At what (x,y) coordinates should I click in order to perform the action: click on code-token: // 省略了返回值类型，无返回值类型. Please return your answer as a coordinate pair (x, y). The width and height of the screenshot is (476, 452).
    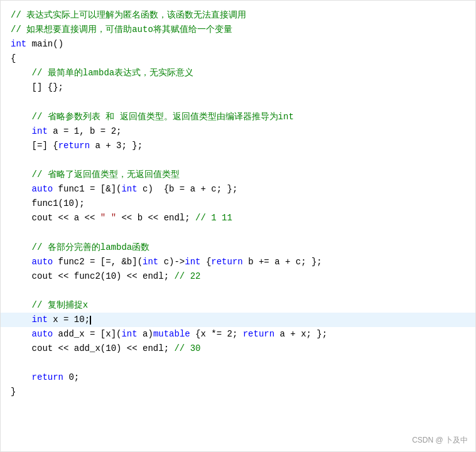
    Looking at the image, I should click on (95, 175).